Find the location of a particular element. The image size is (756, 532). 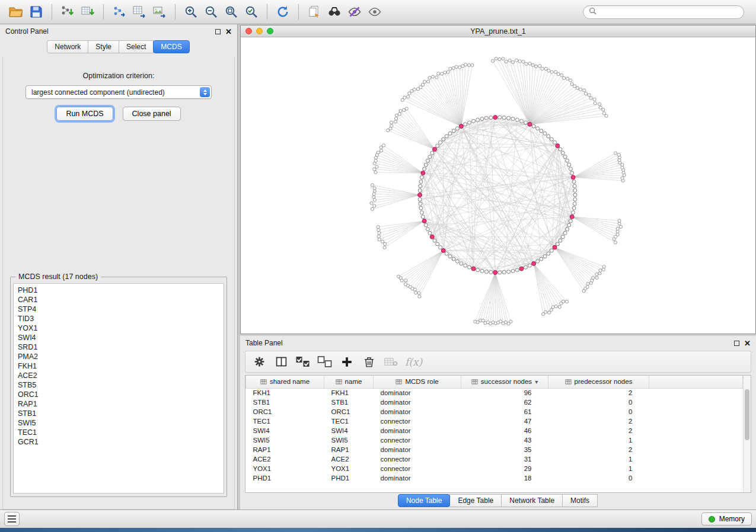

mcds-result-item: FKH1 is located at coordinates (119, 366).